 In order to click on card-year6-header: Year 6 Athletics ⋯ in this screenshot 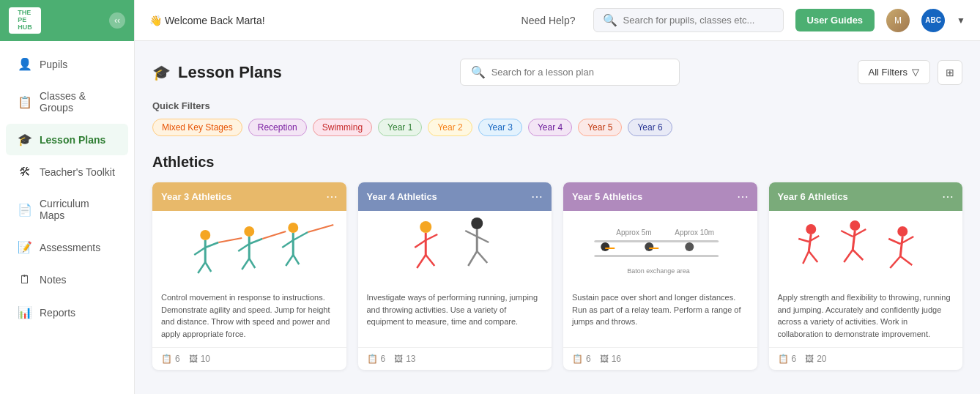, I will do `click(866, 196)`.